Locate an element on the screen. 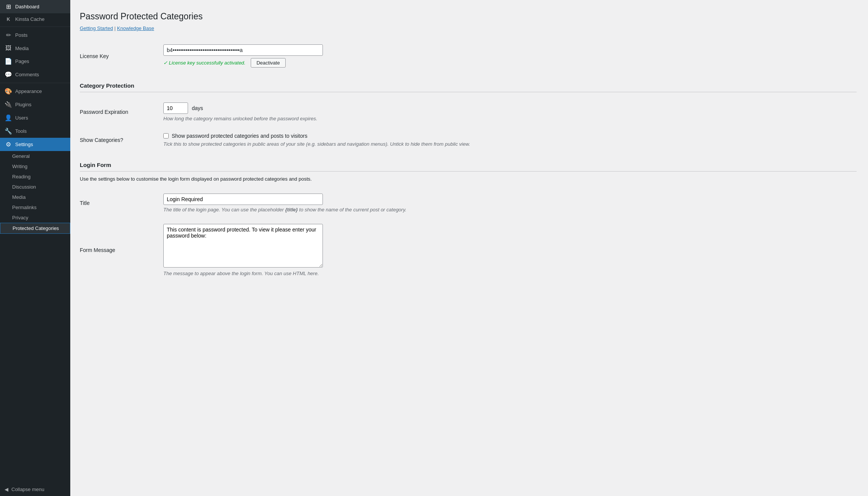 This screenshot has width=868, height=496. license-key-label: License Key is located at coordinates (94, 56).